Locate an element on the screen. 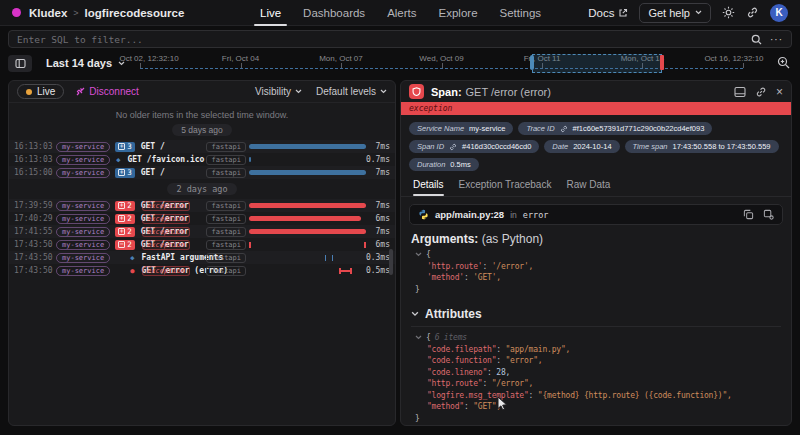 Image resolution: width=800 pixels, height=435 pixels. search-icon is located at coordinates (756, 40).